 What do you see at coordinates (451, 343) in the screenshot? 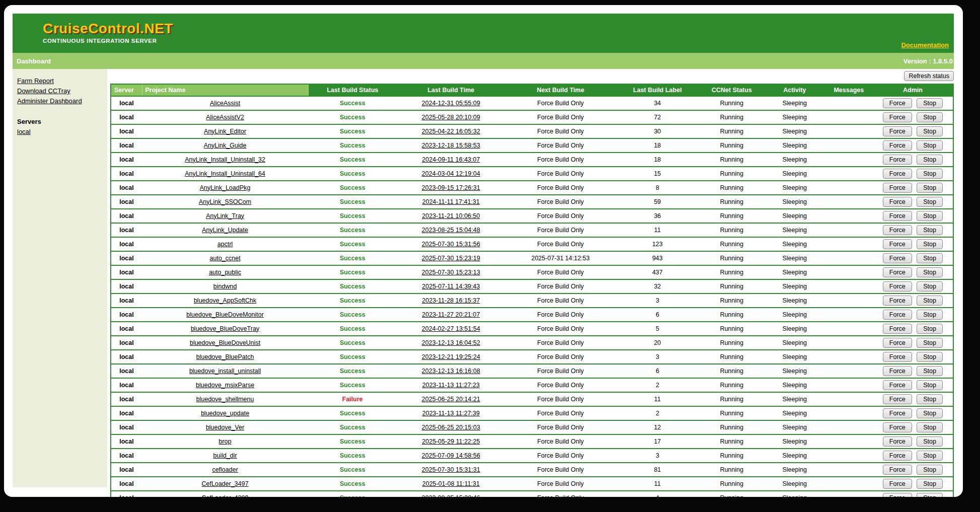
I see `last-build-time-link: 2023-12-13 16:04:52` at bounding box center [451, 343].